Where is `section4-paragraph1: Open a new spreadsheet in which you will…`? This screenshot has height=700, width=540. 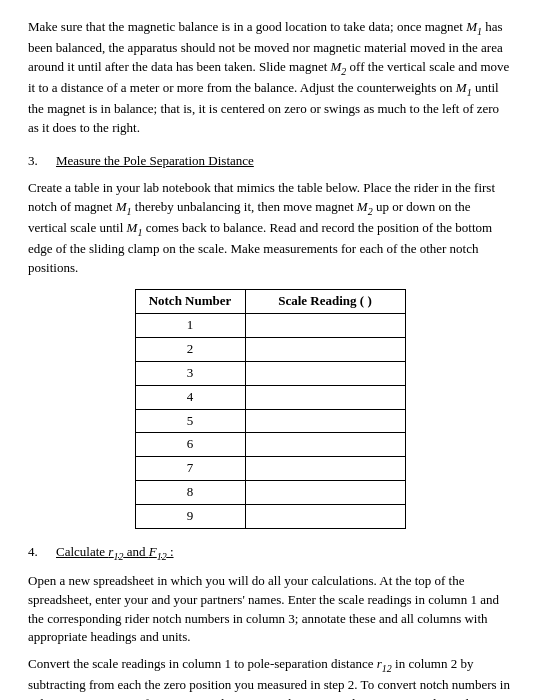
section4-paragraph1: Open a new spreadsheet in which you will… is located at coordinates (270, 610).